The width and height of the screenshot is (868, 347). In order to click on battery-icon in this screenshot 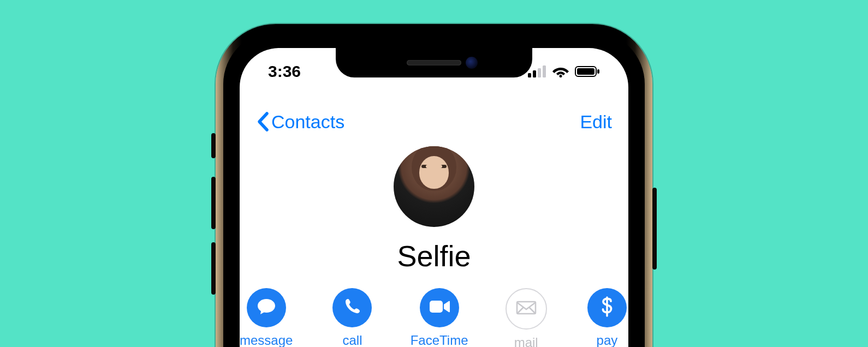, I will do `click(587, 71)`.